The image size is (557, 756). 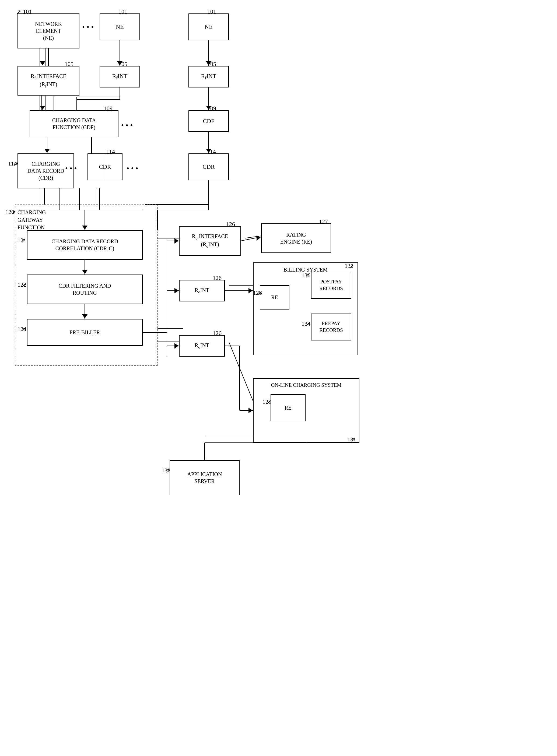 What do you see at coordinates (167, 471) in the screenshot?
I see `app-server-ref-arrow: ↗` at bounding box center [167, 471].